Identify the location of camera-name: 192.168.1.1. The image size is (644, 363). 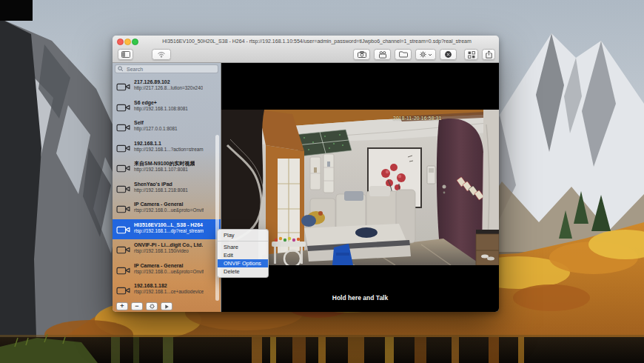
(169, 144).